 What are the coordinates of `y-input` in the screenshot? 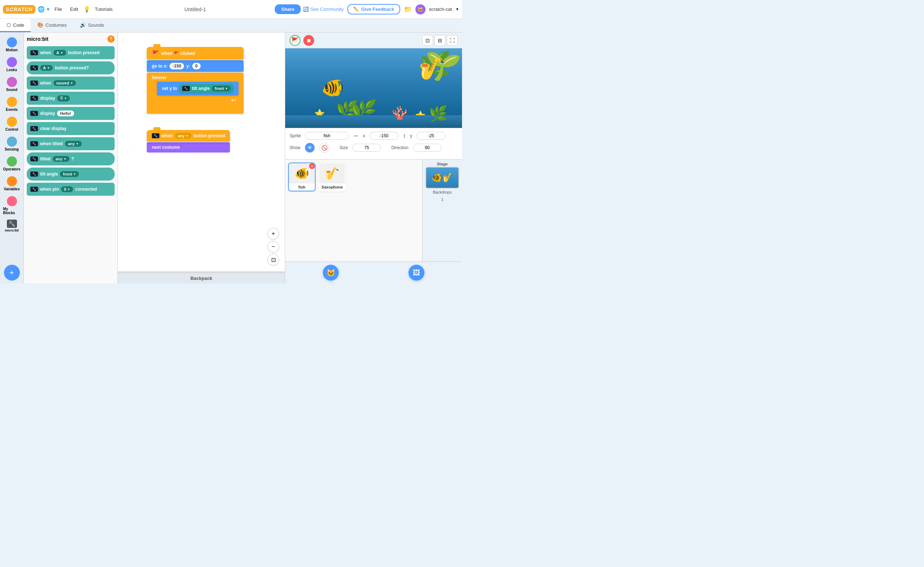 It's located at (431, 136).